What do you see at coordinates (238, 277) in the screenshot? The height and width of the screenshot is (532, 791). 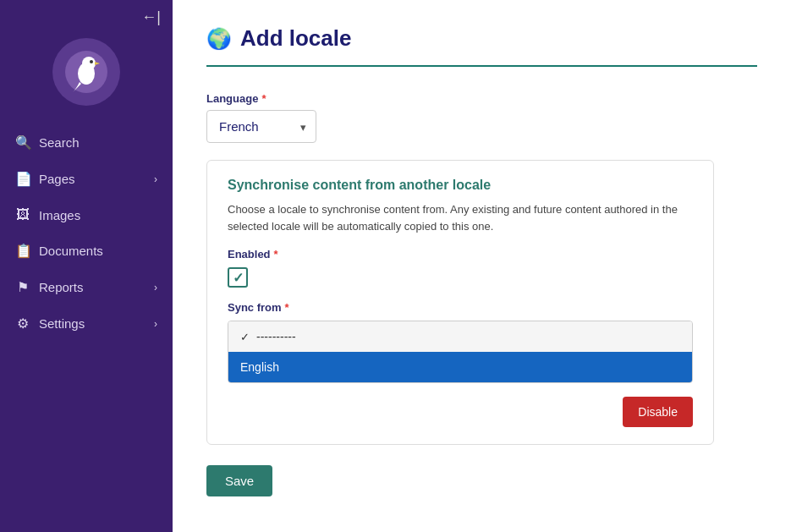 I see `enabled-checkbox: ✓` at bounding box center [238, 277].